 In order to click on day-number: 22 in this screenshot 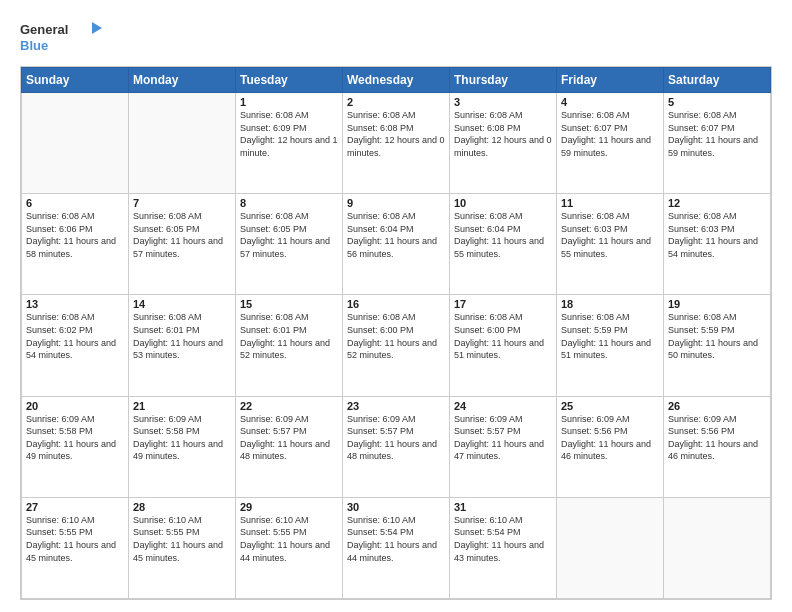, I will do `click(289, 406)`.